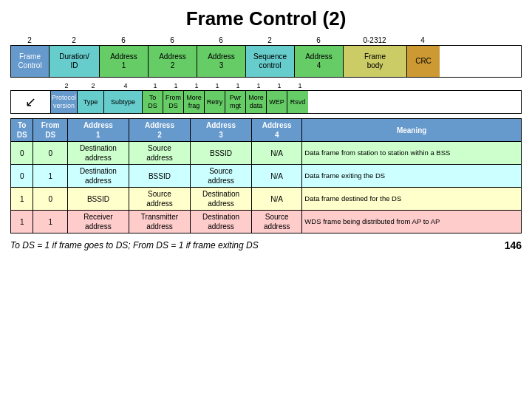  I want to click on sub-sizes-row: 22411111111, so click(266, 86).